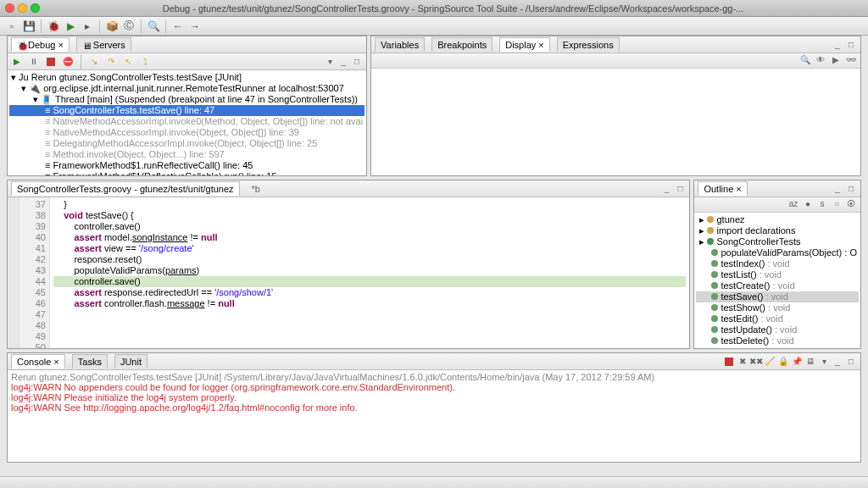 Image resolution: width=868 pixels, height=488 pixels. Describe the element at coordinates (111, 62) in the screenshot. I see `step-over-icon: ↷` at that location.